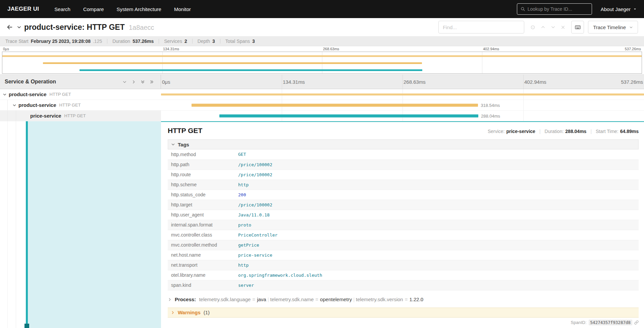  I want to click on trace-summary-item: Duration537.26ms, so click(133, 41).